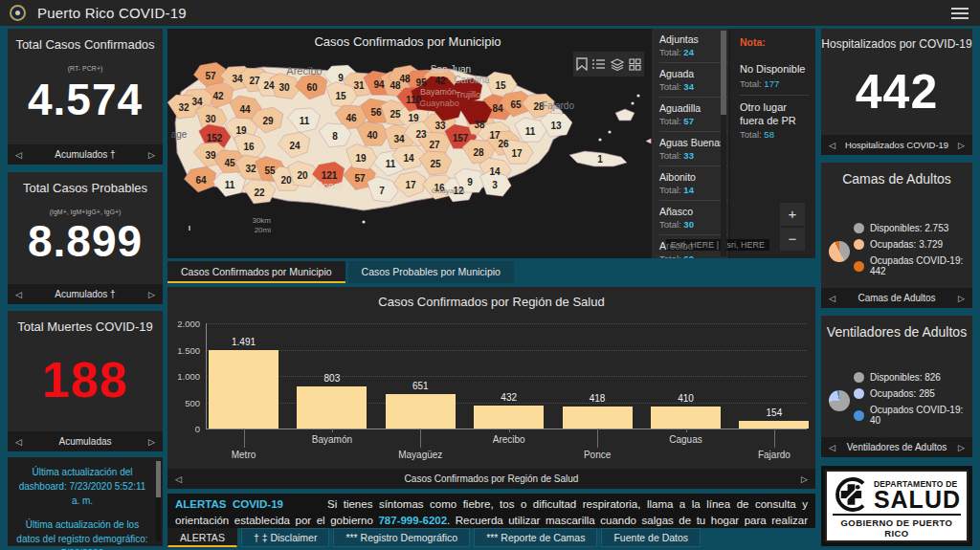 The width and height of the screenshot is (980, 550). I want to click on municipality-case-count: 8, so click(335, 136).